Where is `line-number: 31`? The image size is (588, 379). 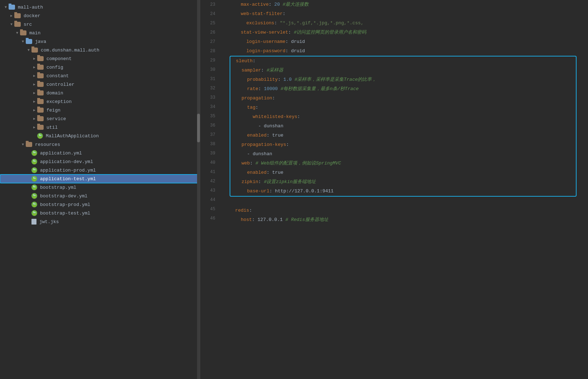 line-number: 31 is located at coordinates (209, 79).